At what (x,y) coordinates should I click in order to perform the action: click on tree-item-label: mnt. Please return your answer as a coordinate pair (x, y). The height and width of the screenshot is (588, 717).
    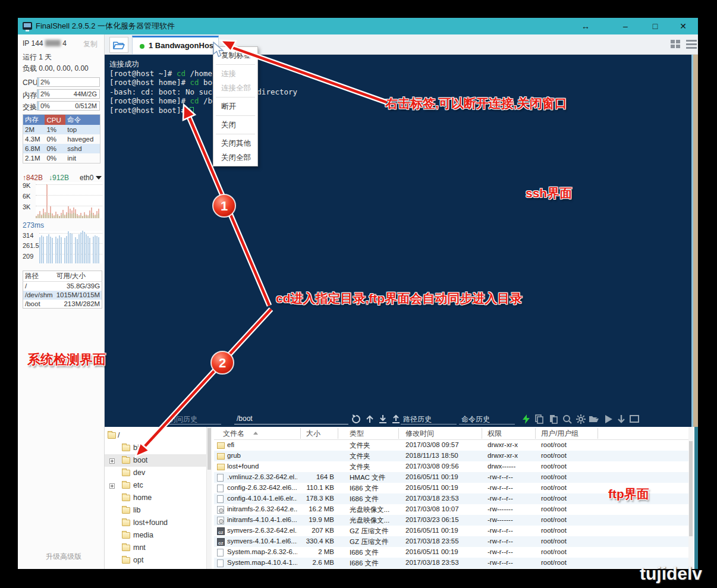
    Looking at the image, I should click on (139, 548).